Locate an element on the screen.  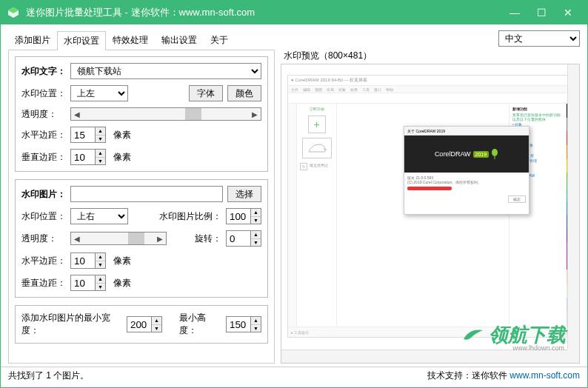
vertical-scrollbar is located at coordinates (573, 207).